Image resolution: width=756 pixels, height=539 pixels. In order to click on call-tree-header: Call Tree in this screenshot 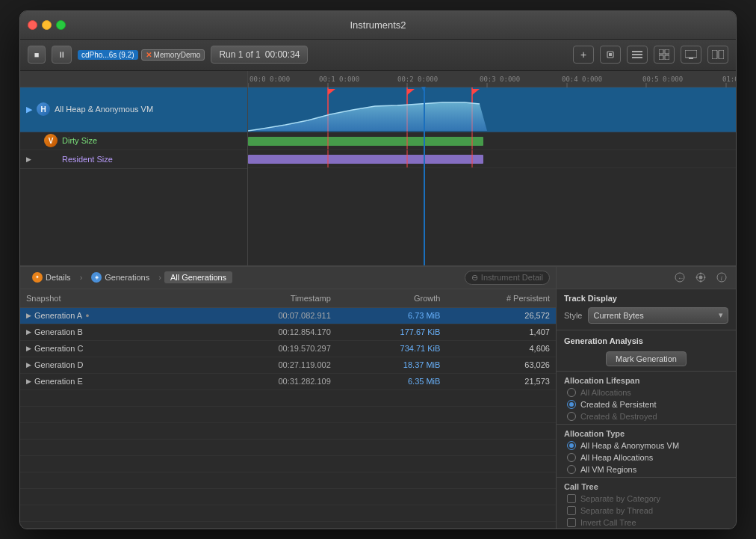, I will do `click(646, 486)`.